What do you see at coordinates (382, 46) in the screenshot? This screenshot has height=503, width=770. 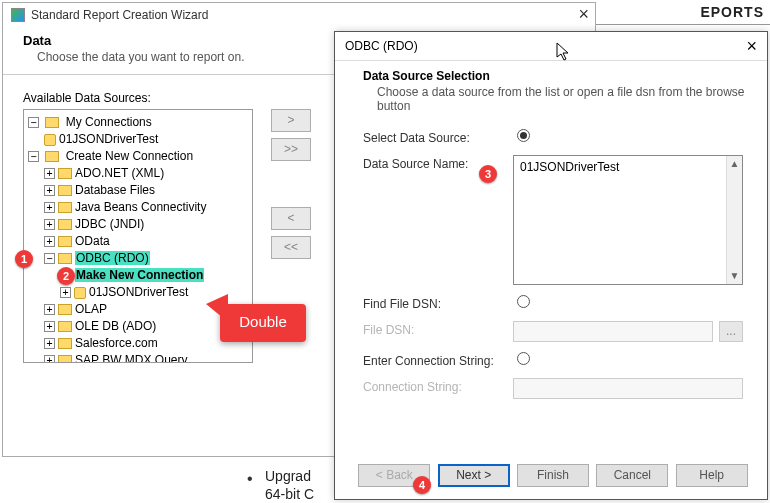 I see `odbc-title-text: ODBC (RDO)` at bounding box center [382, 46].